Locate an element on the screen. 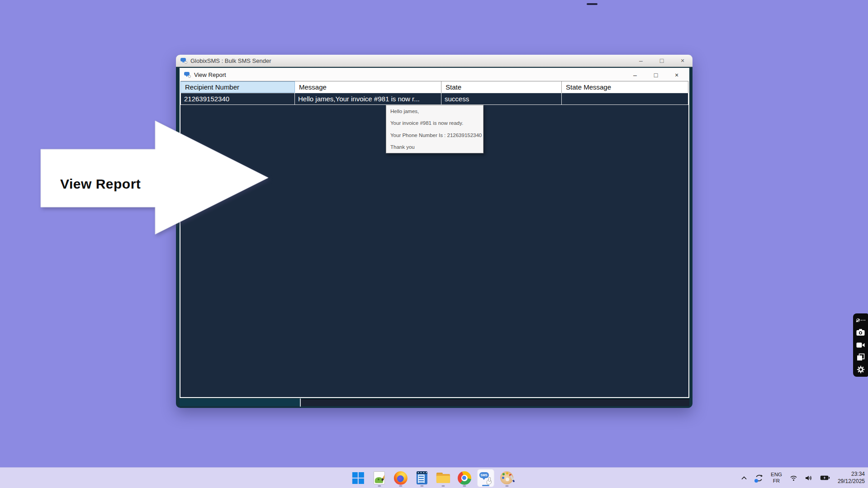  firefox-icon is located at coordinates (400, 478).